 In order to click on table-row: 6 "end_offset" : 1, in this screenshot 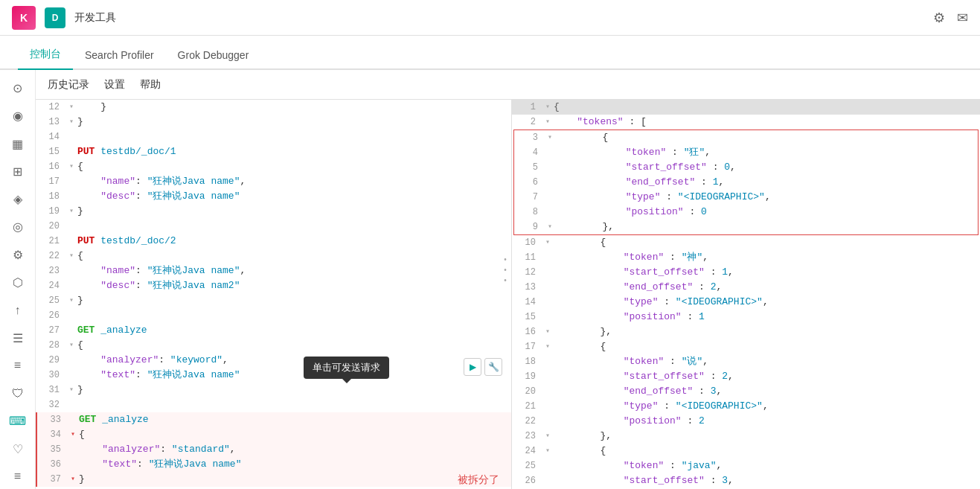, I will do `click(746, 182)`.